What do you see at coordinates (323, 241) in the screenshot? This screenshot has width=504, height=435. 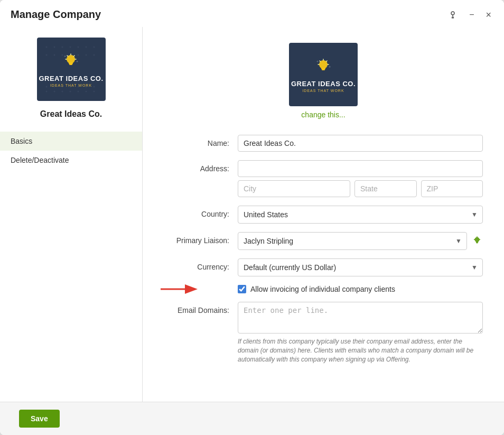 I see `liaison-row: Primary Liaison: Jaclyn Stripling Other …` at bounding box center [323, 241].